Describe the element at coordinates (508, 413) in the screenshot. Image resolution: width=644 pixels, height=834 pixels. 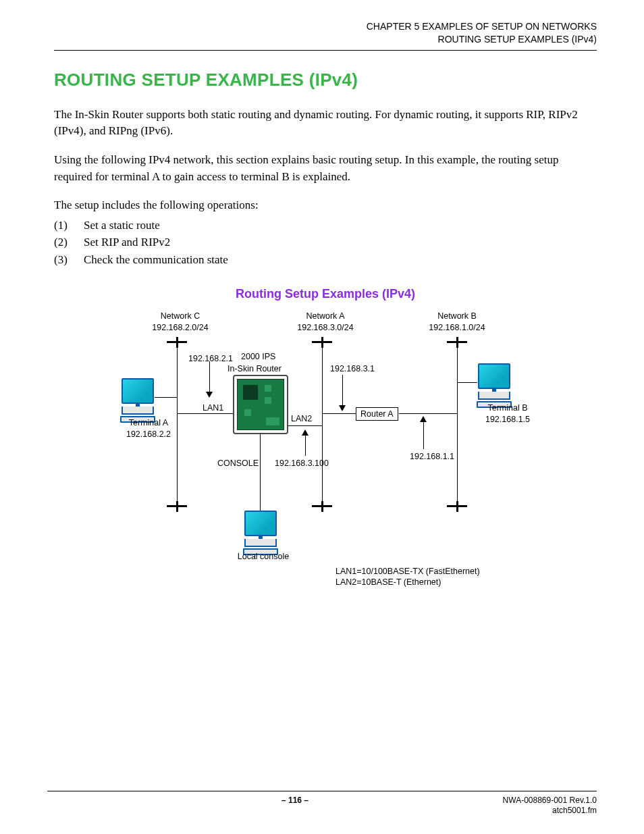
I see `terminal-b-label: Terminal B 192.168.1.5` at that location.